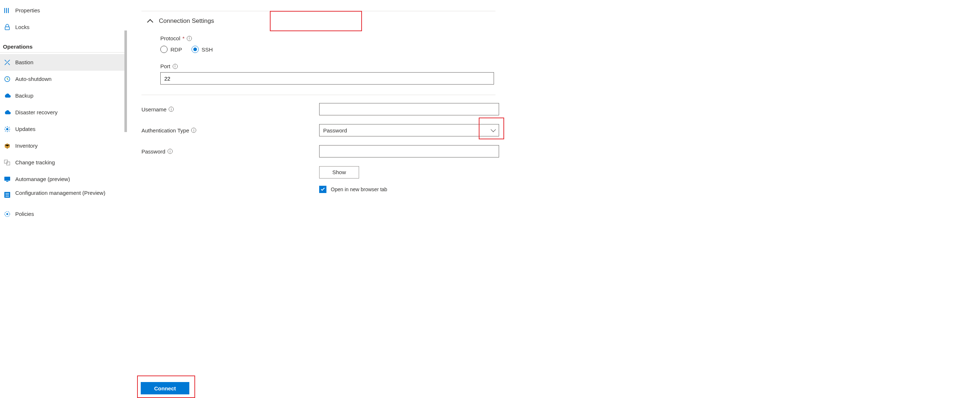 This screenshot has height=398, width=980. What do you see at coordinates (25, 214) in the screenshot?
I see `sidebar-item-label: Policies` at bounding box center [25, 214].